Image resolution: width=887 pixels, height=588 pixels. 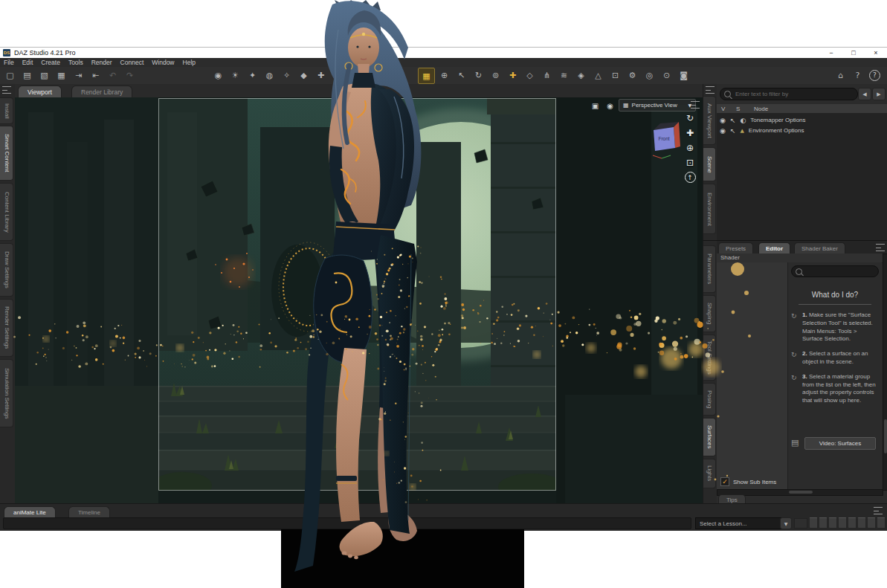 What do you see at coordinates (7, 270) in the screenshot?
I see `sidebar-tab-draw-settings: Draw Settings` at bounding box center [7, 270].